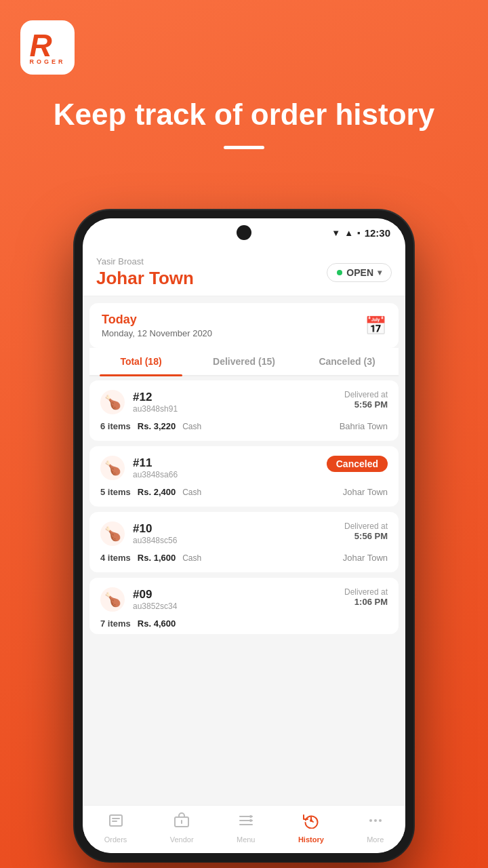  I want to click on order-left: 🍗 #12 au3848sh91, so click(139, 402).